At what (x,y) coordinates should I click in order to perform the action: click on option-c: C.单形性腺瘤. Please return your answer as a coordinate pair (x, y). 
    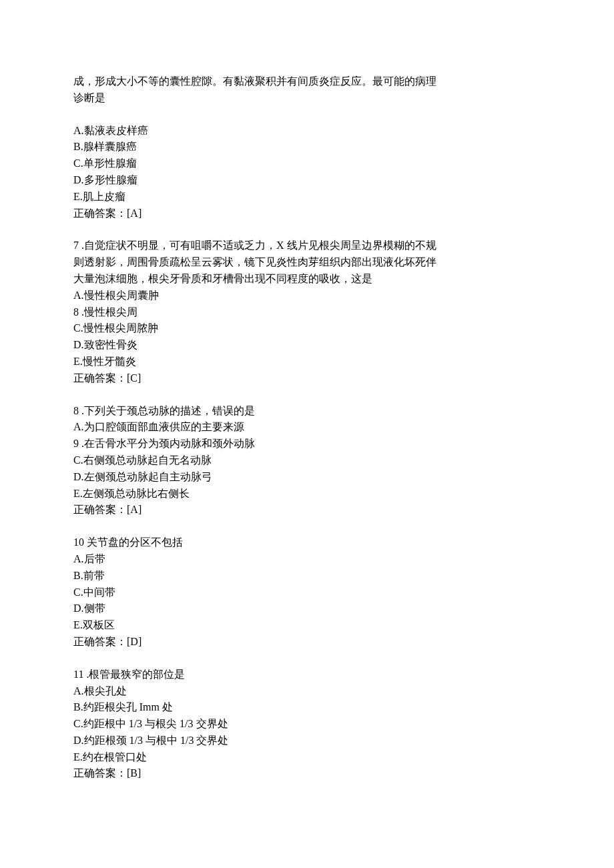
    Looking at the image, I should click on (307, 164).